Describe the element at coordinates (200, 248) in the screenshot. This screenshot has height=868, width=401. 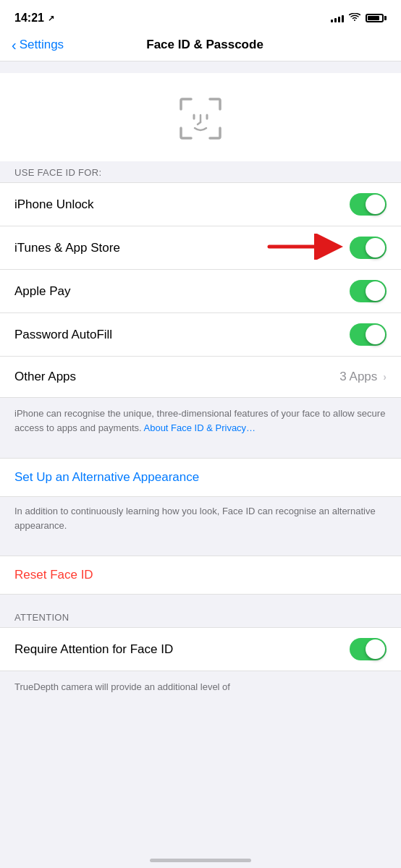
I see `itunes-app-store-row: iTunes & App Store` at that location.